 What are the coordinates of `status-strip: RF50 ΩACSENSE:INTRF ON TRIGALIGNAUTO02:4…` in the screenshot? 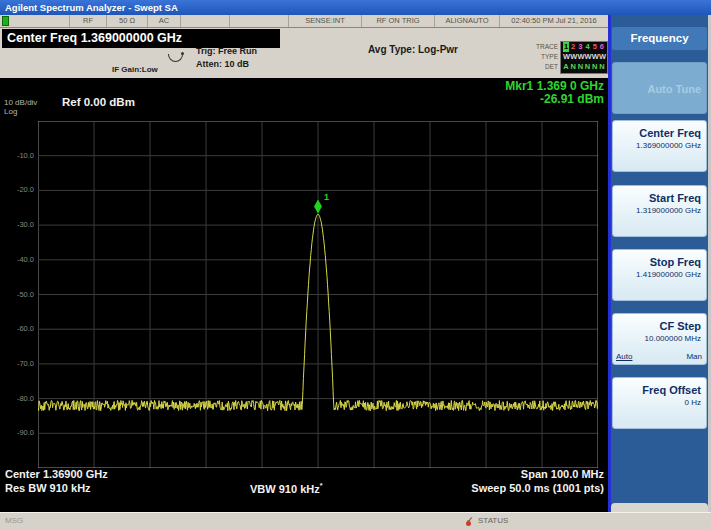 It's located at (304, 22).